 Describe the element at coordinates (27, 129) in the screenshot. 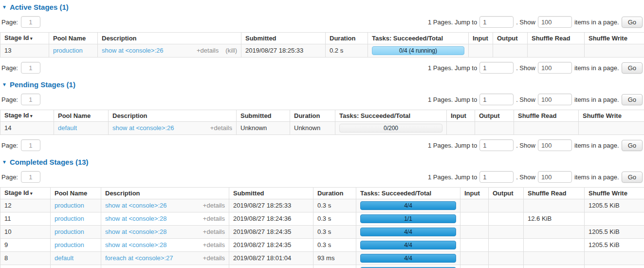

I see `stage-id-cell: 14` at that location.